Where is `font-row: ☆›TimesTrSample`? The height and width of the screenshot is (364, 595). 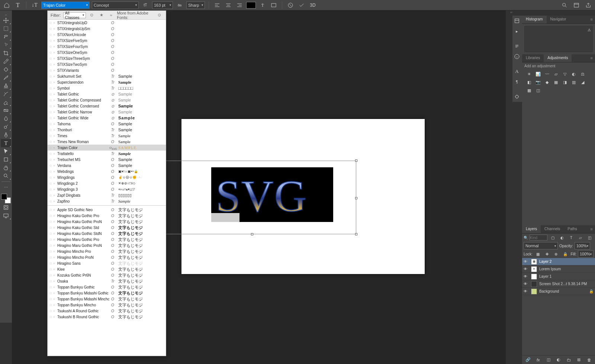
font-row: ☆›TimesTrSample is located at coordinates (107, 136).